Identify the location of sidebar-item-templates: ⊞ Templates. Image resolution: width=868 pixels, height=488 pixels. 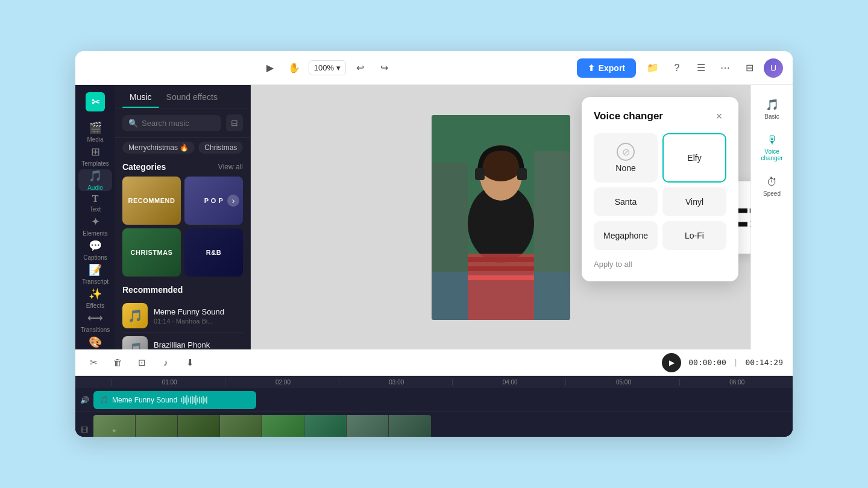
(95, 156).